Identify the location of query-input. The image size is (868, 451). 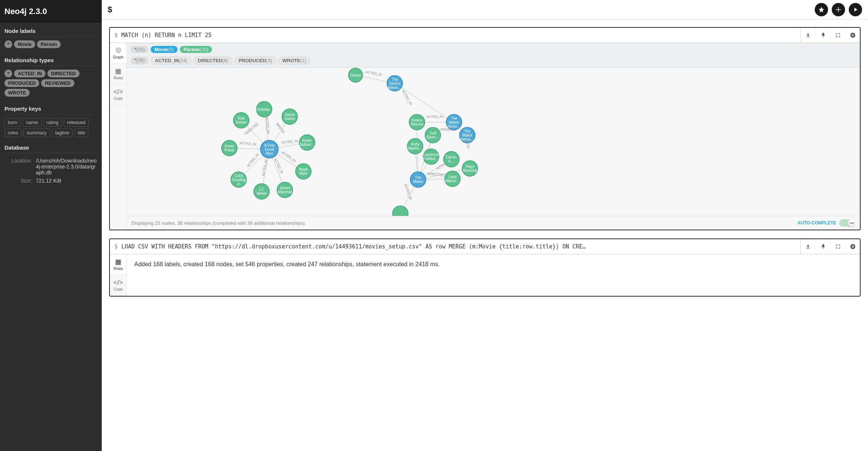
(465, 10).